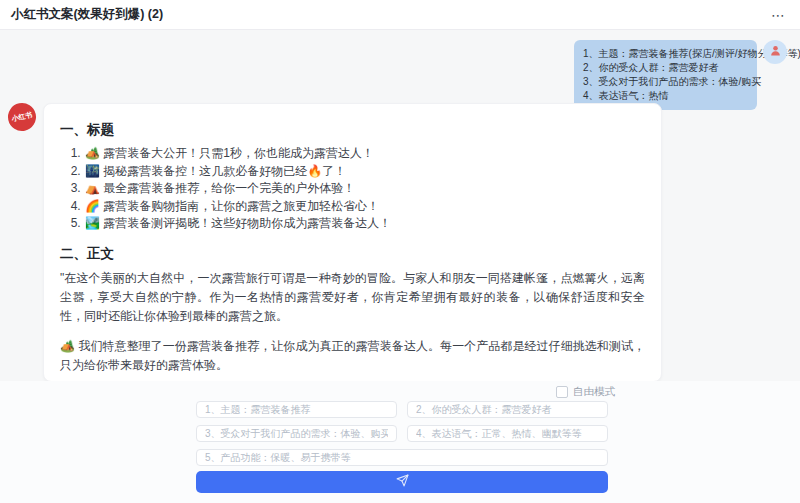  I want to click on user-message-line: 4、表达语气：热情, so click(666, 96).